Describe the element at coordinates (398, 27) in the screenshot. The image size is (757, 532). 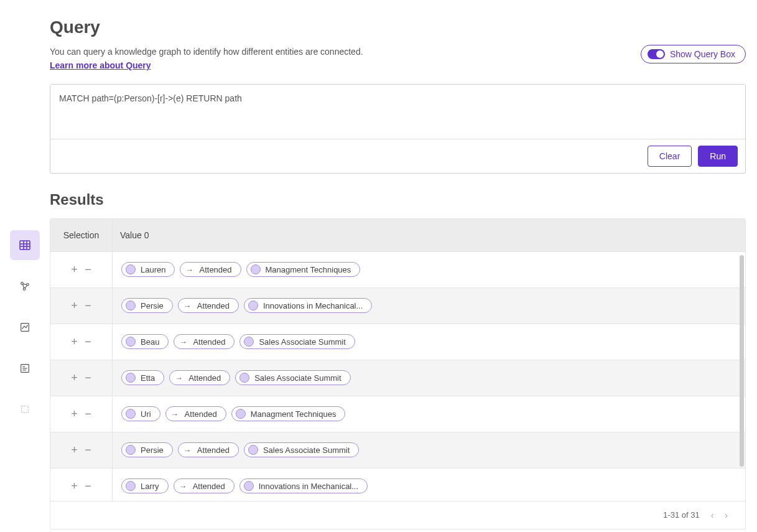
I see `page-title: Query` at that location.